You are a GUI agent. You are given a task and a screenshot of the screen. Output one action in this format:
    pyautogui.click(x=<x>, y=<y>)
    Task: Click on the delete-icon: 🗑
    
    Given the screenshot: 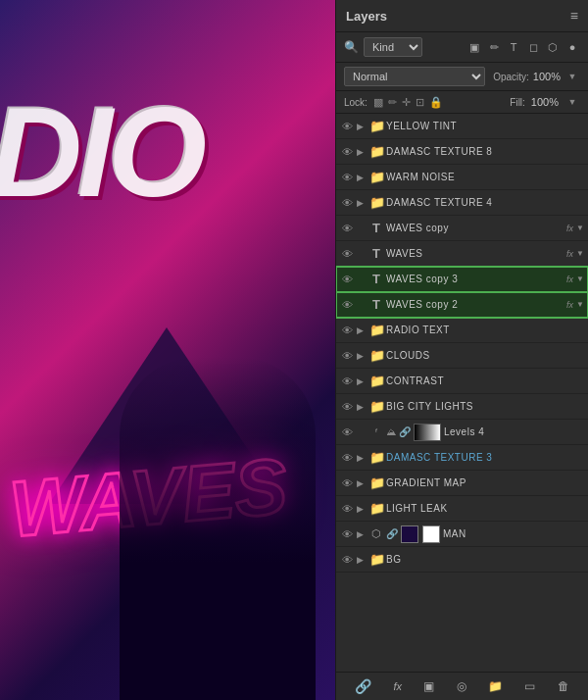 What is the action you would take?
    pyautogui.click(x=564, y=686)
    